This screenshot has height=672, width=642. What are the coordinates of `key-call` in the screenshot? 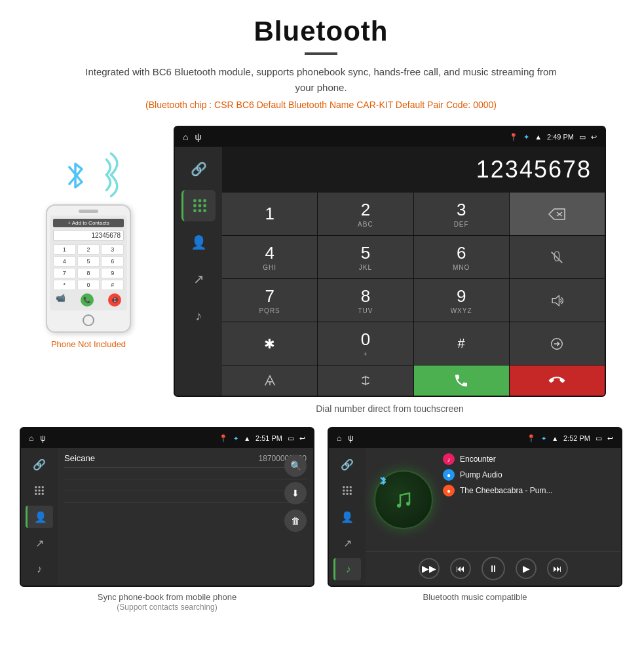 It's located at (461, 381).